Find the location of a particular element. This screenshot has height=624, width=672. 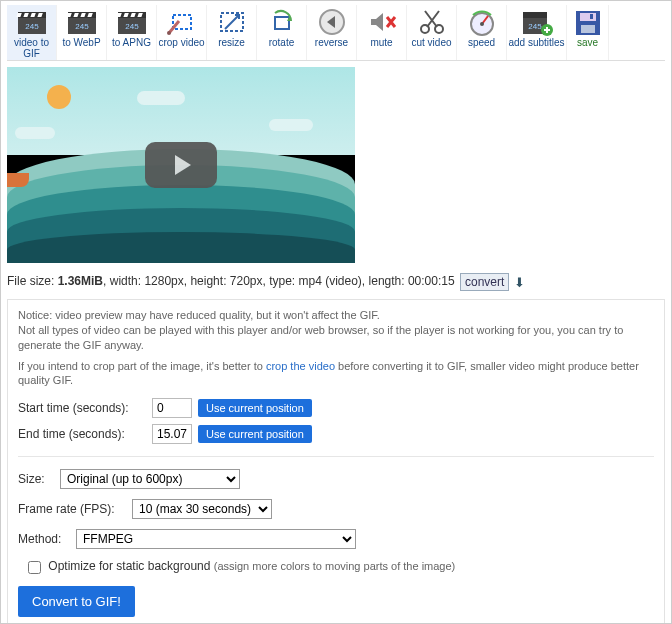

optimize-row: Optimize for static background (assign m… is located at coordinates (336, 566).